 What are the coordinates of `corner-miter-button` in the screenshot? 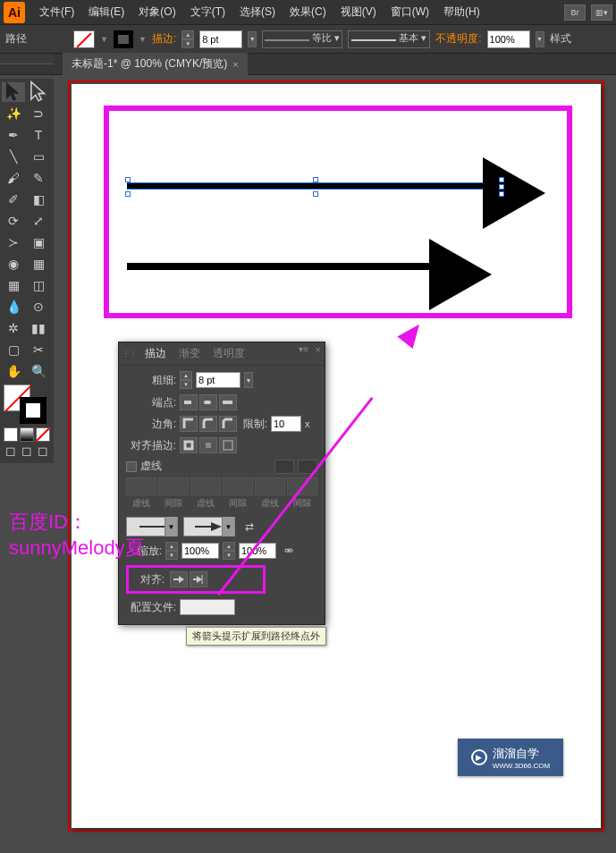 It's located at (189, 424).